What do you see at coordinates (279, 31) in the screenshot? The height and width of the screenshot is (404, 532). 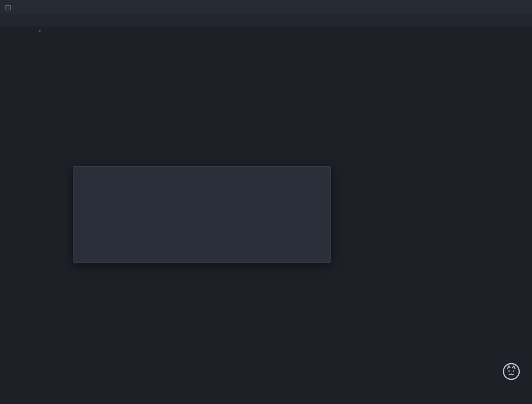 I see `indicator-row: ▾` at bounding box center [279, 31].